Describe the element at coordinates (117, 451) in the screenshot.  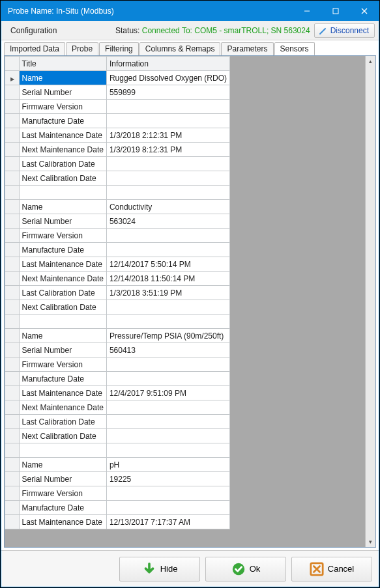
I see `table-row` at that location.